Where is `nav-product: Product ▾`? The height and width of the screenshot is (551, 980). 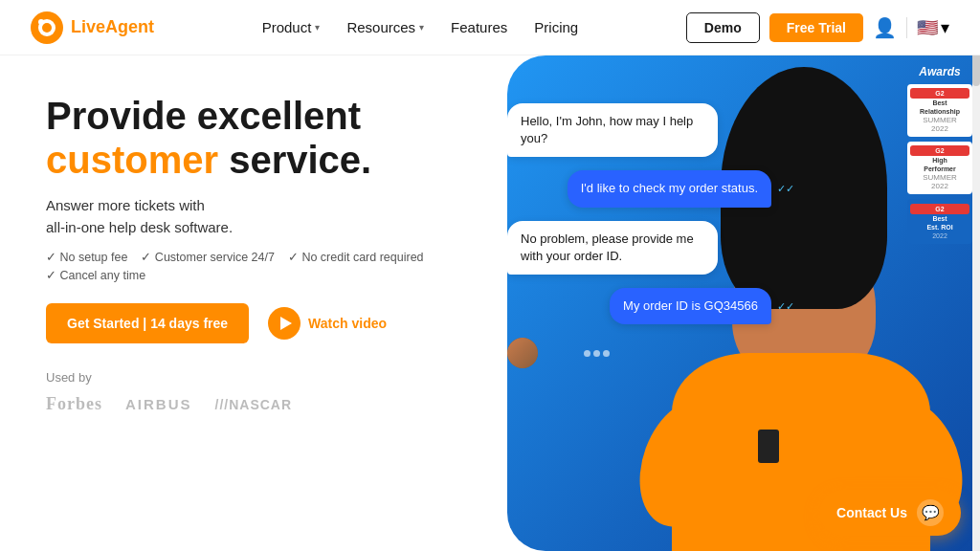
nav-product: Product ▾ is located at coordinates (291, 27).